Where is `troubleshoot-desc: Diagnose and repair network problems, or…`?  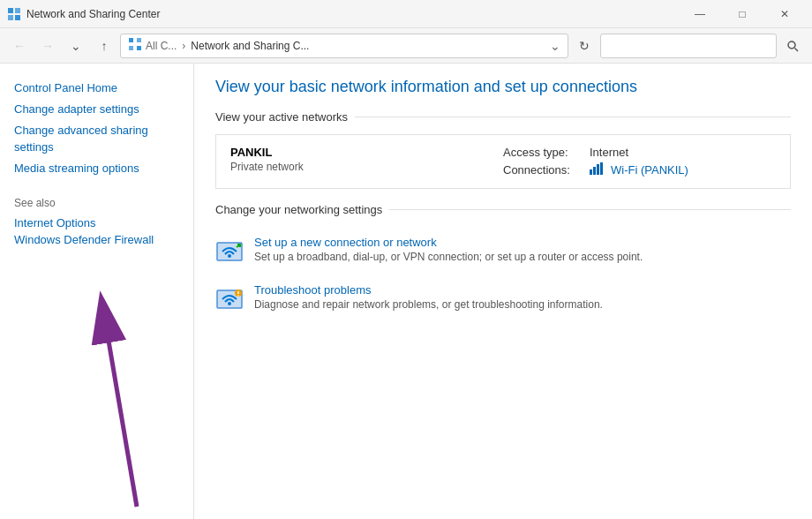
troubleshoot-desc: Diagnose and repair network problems, or… is located at coordinates (429, 305).